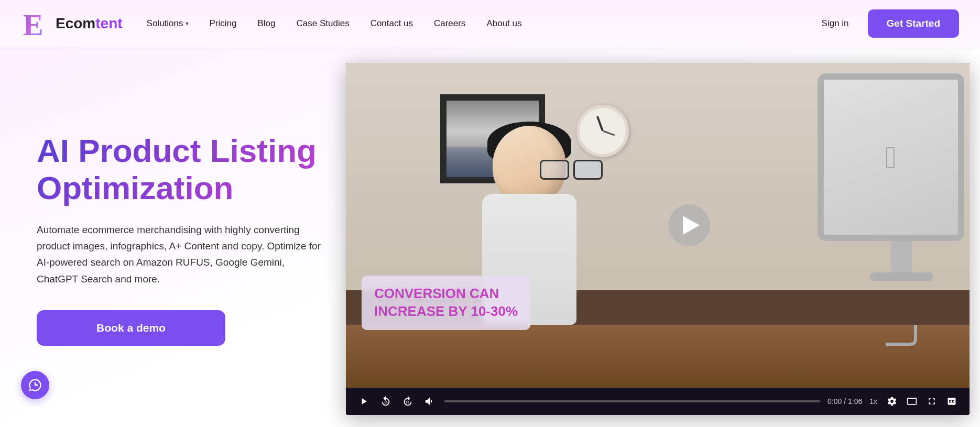 The image size is (980, 427). What do you see at coordinates (658, 356) in the screenshot?
I see `video-desk` at bounding box center [658, 356].